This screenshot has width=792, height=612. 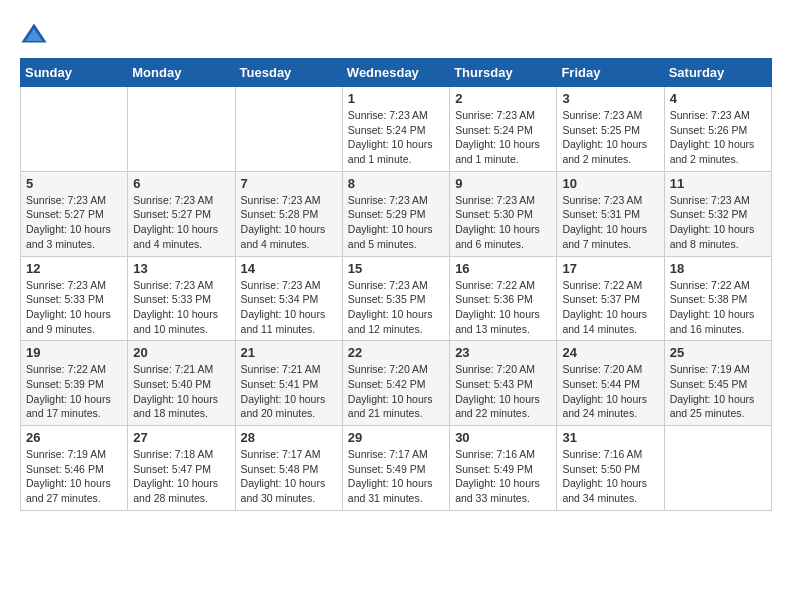 I want to click on day-info: Sunrise: 7:17 AM Sunset: 5:49 PM Dayligh…, so click(x=396, y=476).